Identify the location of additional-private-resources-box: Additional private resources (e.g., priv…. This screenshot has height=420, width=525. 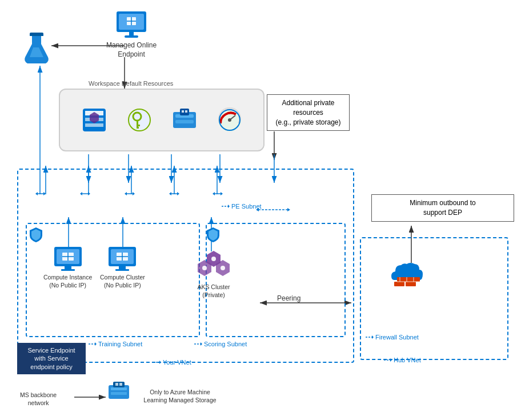
(308, 113).